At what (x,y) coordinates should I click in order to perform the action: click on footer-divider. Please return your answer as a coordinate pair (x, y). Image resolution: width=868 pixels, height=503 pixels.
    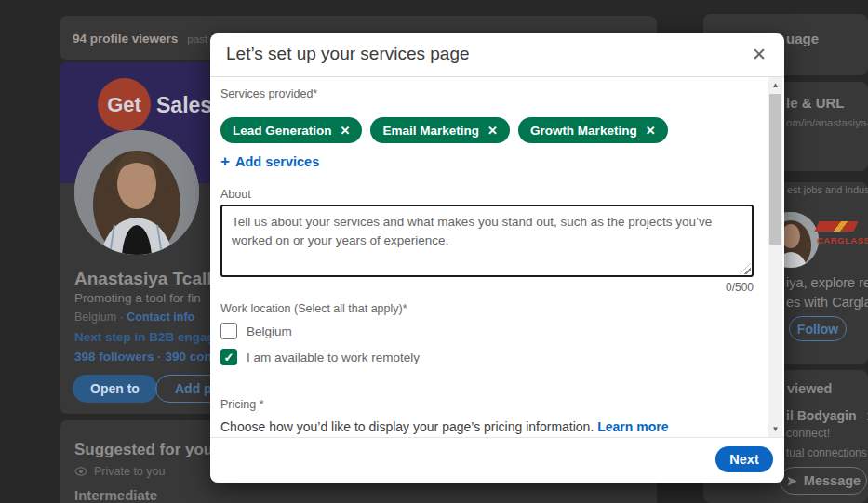
    Looking at the image, I should click on (497, 437).